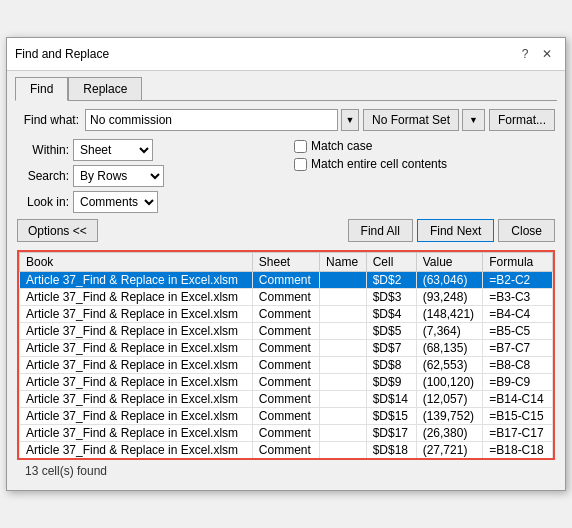 Image resolution: width=572 pixels, height=528 pixels. What do you see at coordinates (391, 348) in the screenshot?
I see `table-cell-cell: $D$7` at bounding box center [391, 348].